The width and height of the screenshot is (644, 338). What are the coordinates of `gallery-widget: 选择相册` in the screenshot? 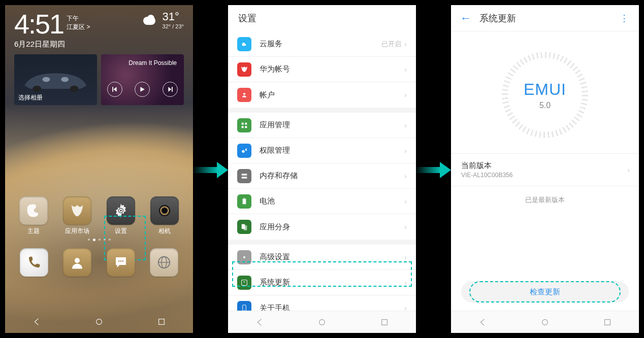 It's located at (56, 80).